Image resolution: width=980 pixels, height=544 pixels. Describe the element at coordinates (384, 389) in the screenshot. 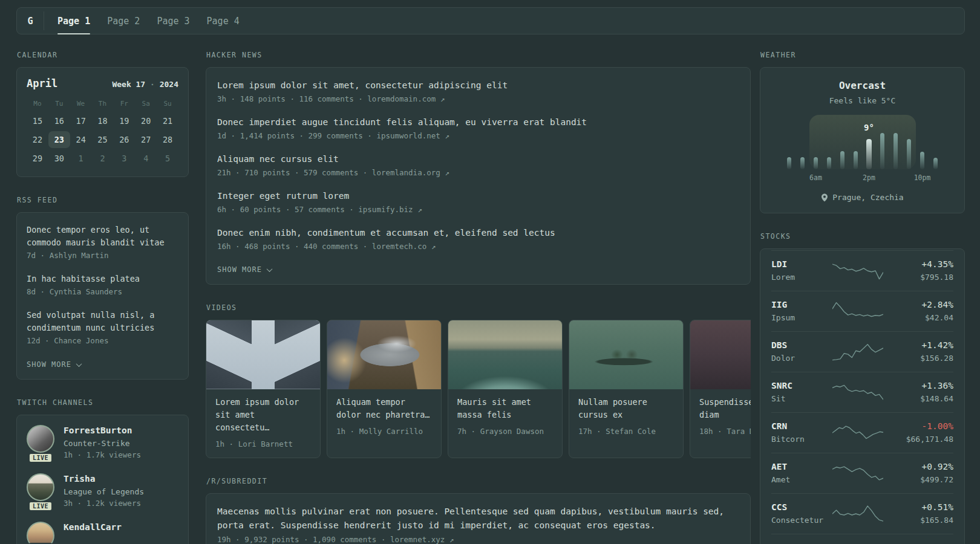

I see `video-card: Aliquam tempor dolor nec pharetra… 1h · …` at that location.